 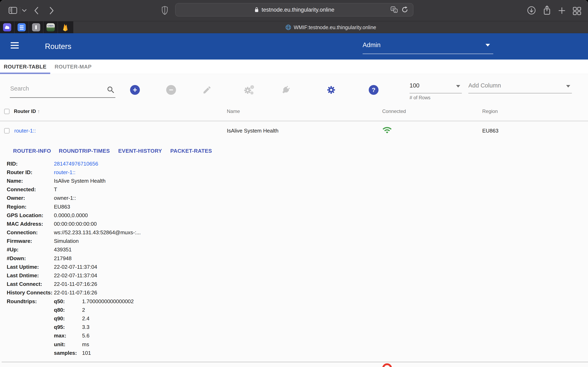 I want to click on settings-gear-icon, so click(x=331, y=90).